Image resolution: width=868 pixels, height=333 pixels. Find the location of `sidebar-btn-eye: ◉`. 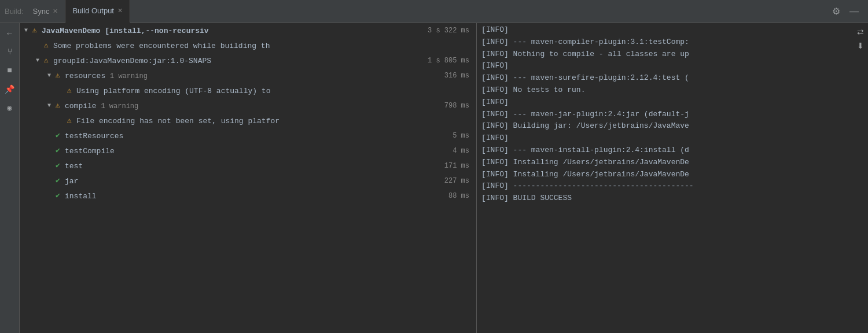

sidebar-btn-eye: ◉ is located at coordinates (10, 108).